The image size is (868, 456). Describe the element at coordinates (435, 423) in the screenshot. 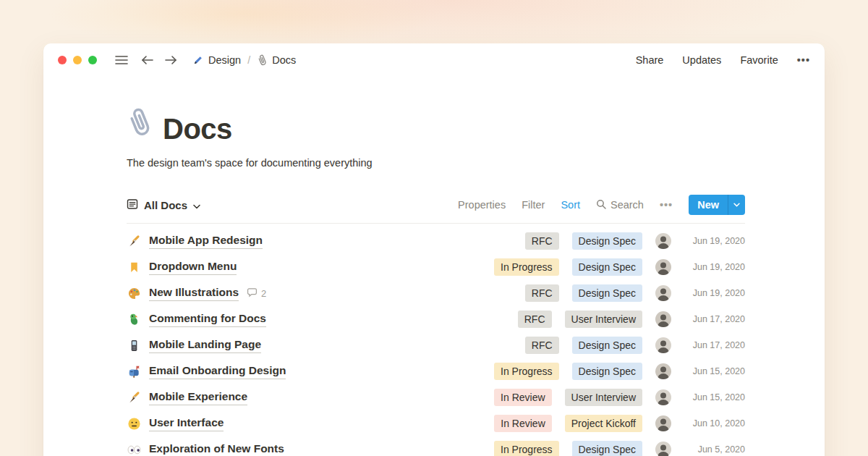

I see `table-row: User Interface In Review Project Kickoff…` at that location.